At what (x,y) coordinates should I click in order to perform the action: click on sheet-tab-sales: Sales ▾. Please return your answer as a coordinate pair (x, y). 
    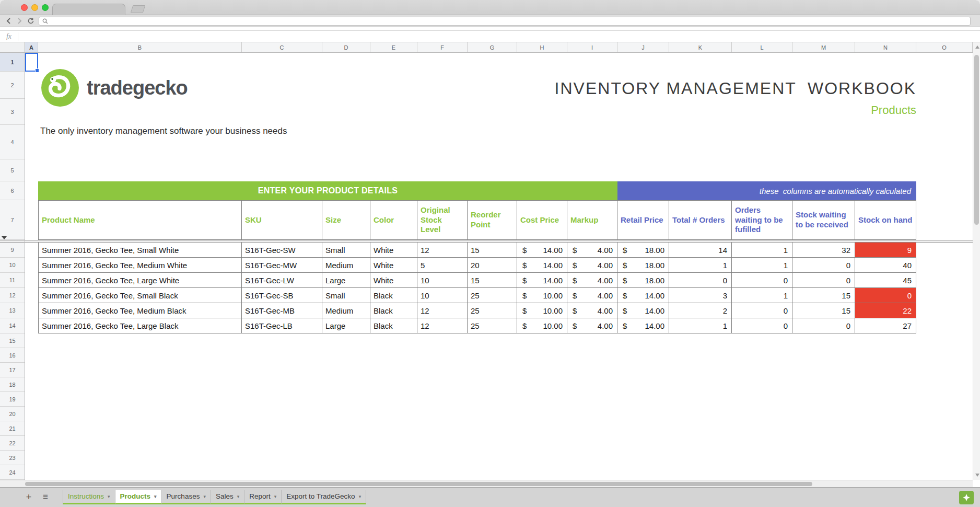
    Looking at the image, I should click on (228, 497).